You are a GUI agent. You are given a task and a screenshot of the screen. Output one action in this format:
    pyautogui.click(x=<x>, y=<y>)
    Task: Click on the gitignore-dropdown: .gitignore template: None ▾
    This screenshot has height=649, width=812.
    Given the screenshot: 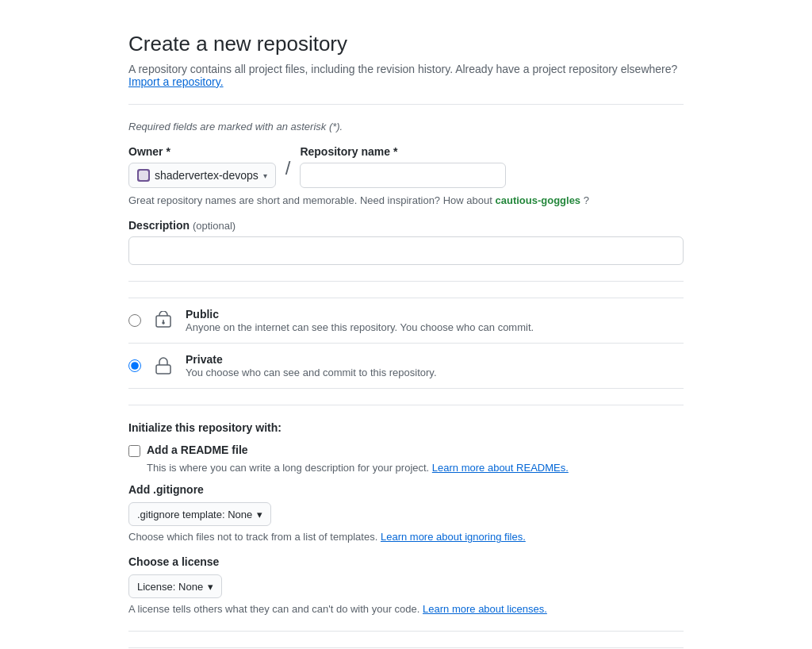 What is the action you would take?
    pyautogui.click(x=200, y=514)
    